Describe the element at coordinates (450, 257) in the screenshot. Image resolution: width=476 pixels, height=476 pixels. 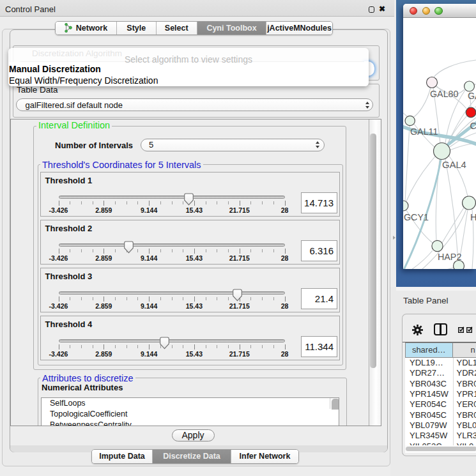
I see `svg-text: HAP2` at that location.